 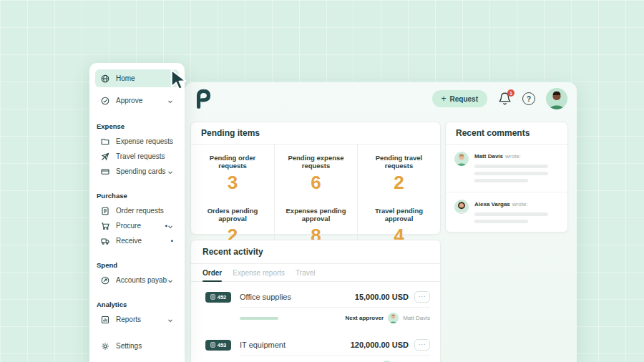 I want to click on sidebar-section-title: Expense, so click(x=137, y=126).